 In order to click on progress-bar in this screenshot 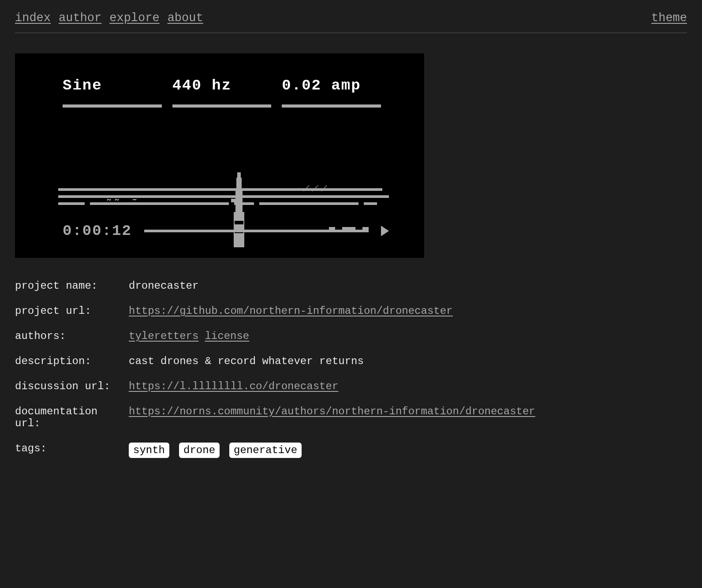, I will do `click(257, 231)`.